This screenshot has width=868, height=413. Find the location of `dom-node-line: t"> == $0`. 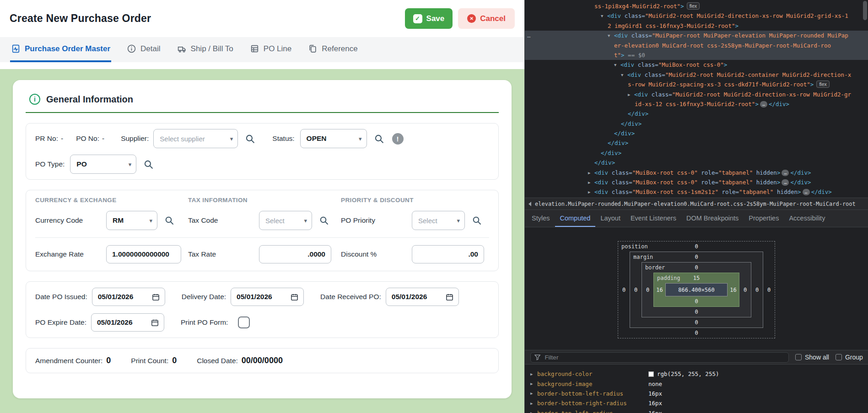

dom-node-line: t"> == $0 is located at coordinates (696, 55).